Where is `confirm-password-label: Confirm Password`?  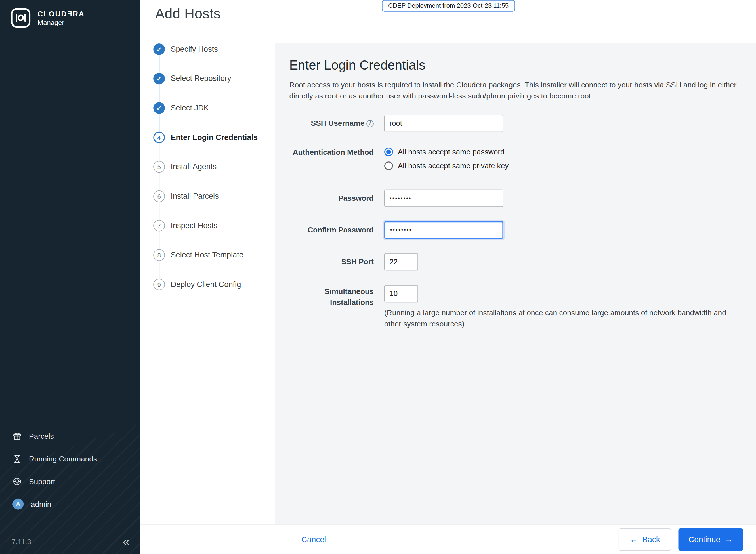
confirm-password-label: Confirm Password is located at coordinates (331, 230).